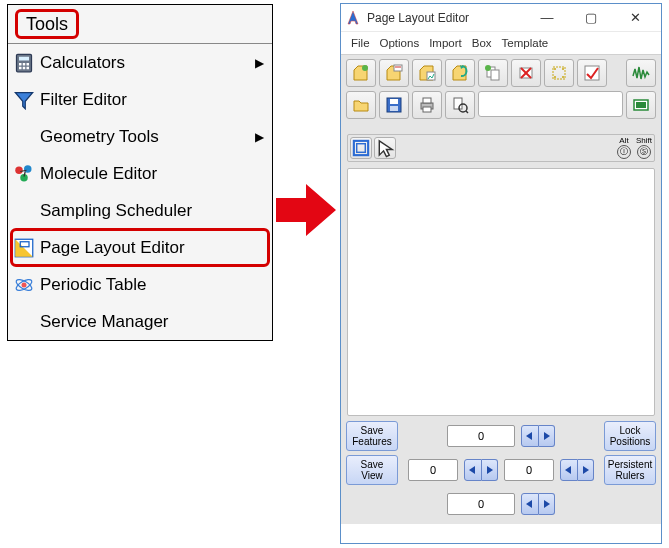 The width and height of the screenshot is (669, 548). What do you see at coordinates (152, 285) in the screenshot?
I see `menu-item-label: Periodic Table` at bounding box center [152, 285].